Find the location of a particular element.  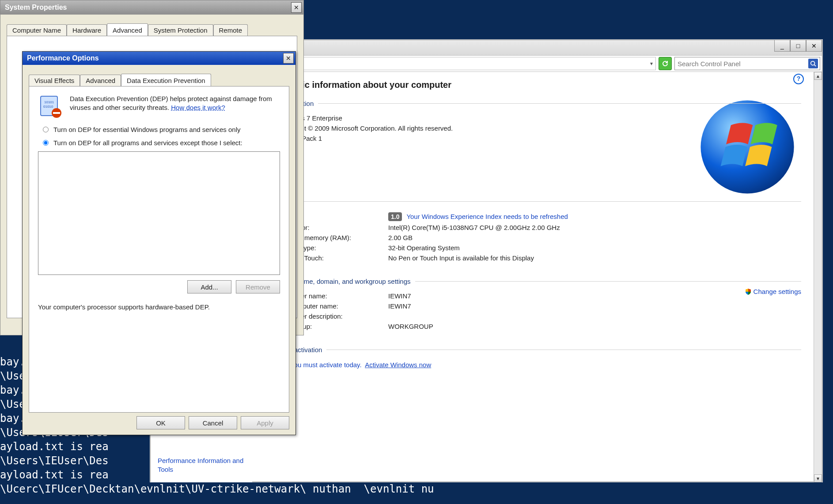

value-computer-name: IEWIN7 is located at coordinates (594, 296).